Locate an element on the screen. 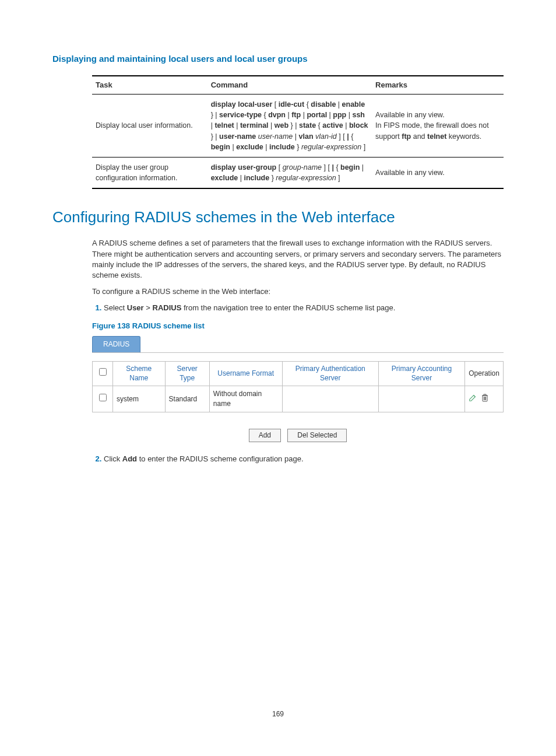  edit-icon is located at coordinates (473, 399).